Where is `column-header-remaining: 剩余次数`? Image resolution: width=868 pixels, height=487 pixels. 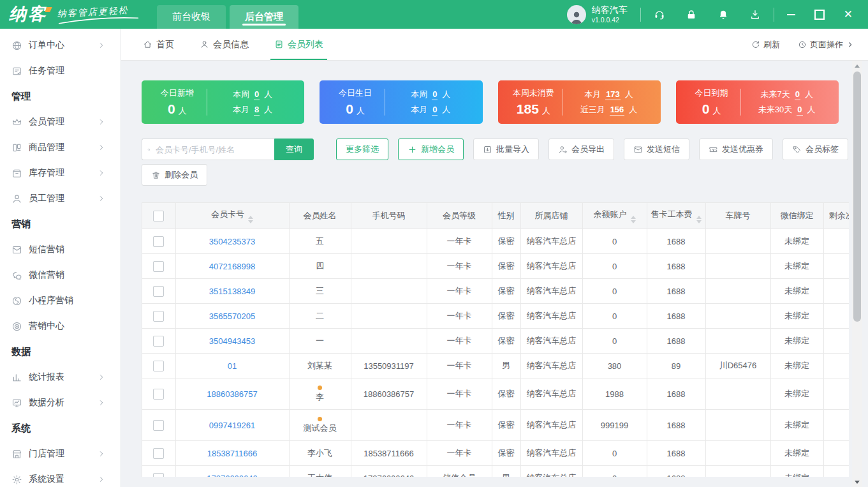 column-header-remaining: 剩余次数 is located at coordinates (836, 216).